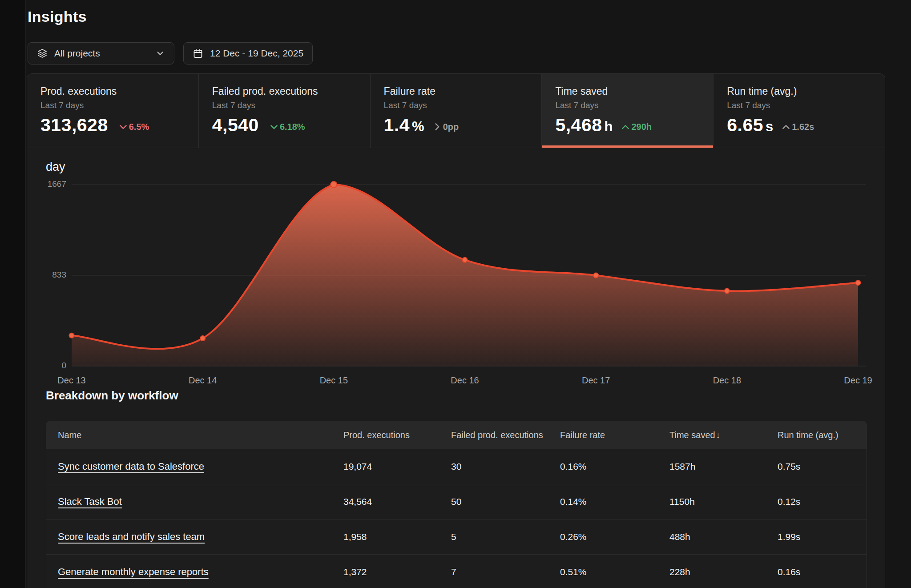 Image resolution: width=911 pixels, height=588 pixels. What do you see at coordinates (134, 127) in the screenshot?
I see `metric-card-delta: 6.5%` at bounding box center [134, 127].